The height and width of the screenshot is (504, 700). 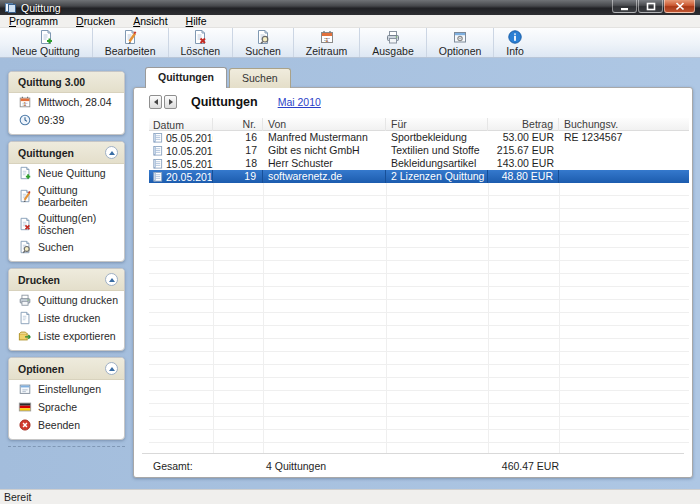 I want to click on close-button, so click(x=680, y=6).